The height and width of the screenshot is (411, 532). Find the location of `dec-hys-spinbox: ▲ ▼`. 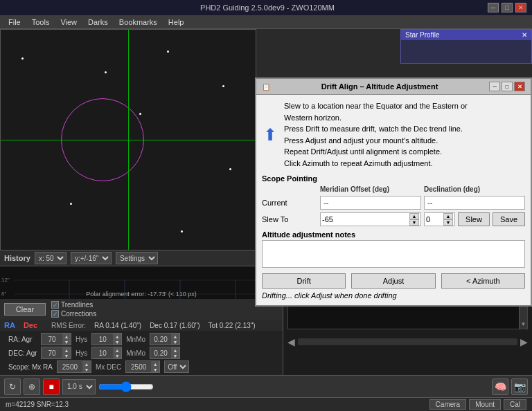

dec-hys-spinbox: ▲ ▼ is located at coordinates (107, 353).